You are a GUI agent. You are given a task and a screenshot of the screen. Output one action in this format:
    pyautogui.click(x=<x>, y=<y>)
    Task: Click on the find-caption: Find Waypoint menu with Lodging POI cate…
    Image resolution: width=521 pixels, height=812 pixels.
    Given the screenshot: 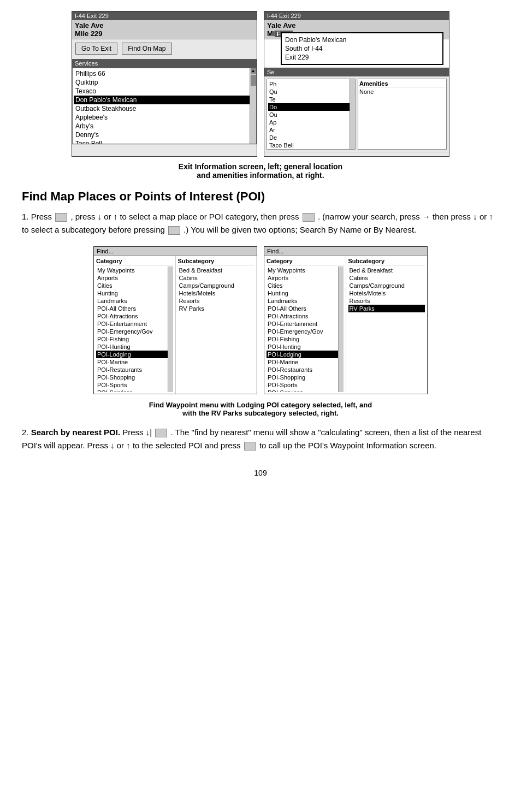 What is the action you would take?
    pyautogui.click(x=260, y=409)
    